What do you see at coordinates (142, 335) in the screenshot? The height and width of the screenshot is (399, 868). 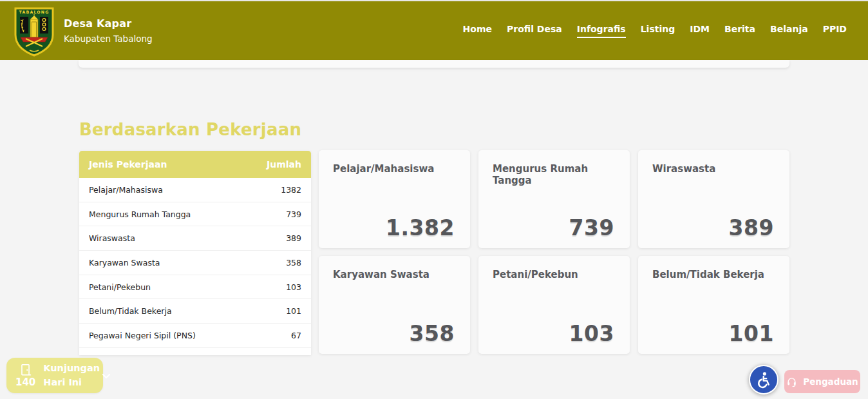 I see `occupation-name: Pegawai Negeri Sipil (PNS)` at bounding box center [142, 335].